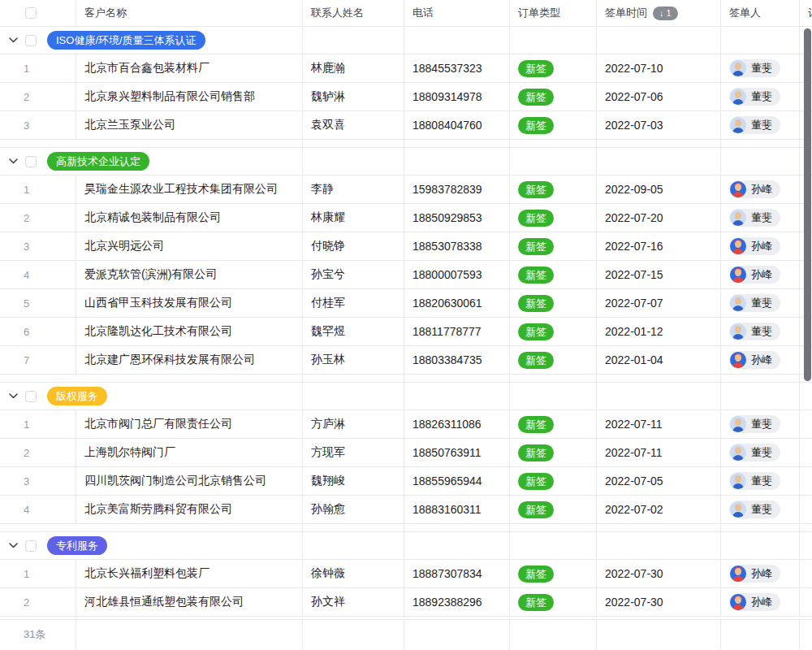 The image size is (812, 650). What do you see at coordinates (659, 332) in the screenshot?
I see `sign-date-cell: 2022-01-12` at bounding box center [659, 332].